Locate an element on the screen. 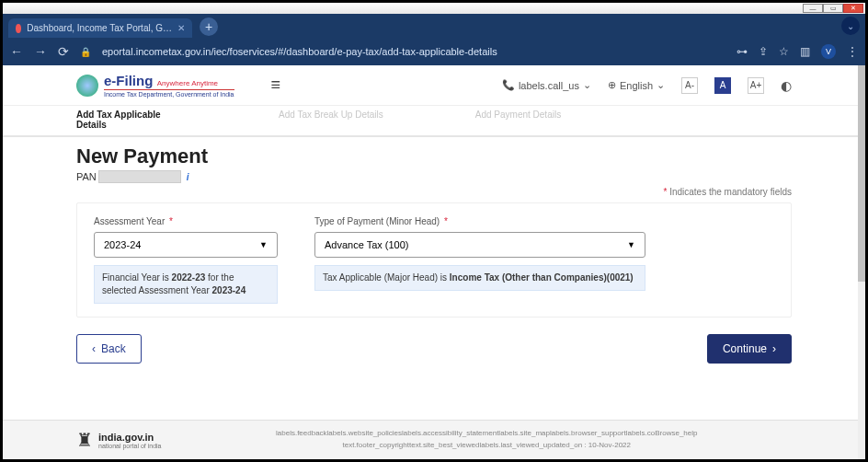 This screenshot has height=462, width=868. footer-links: labels.feedbacklabels.website_policiesla… is located at coordinates (487, 440).